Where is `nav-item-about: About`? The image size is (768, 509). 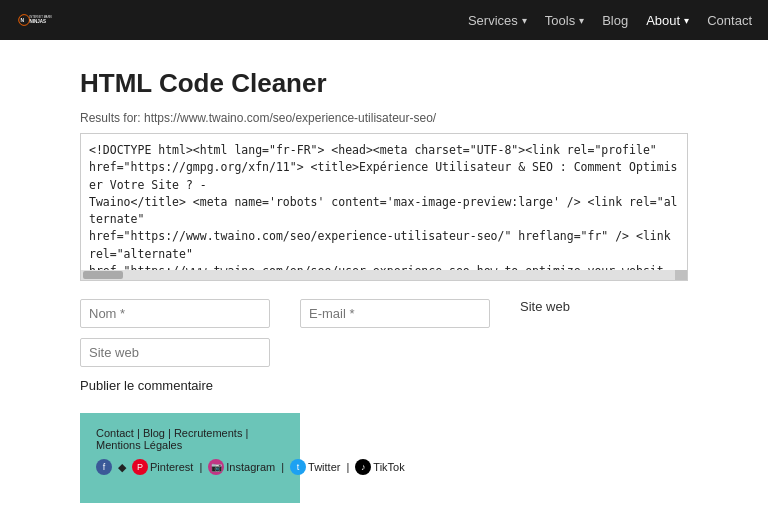
nav-item-about: About is located at coordinates (668, 20).